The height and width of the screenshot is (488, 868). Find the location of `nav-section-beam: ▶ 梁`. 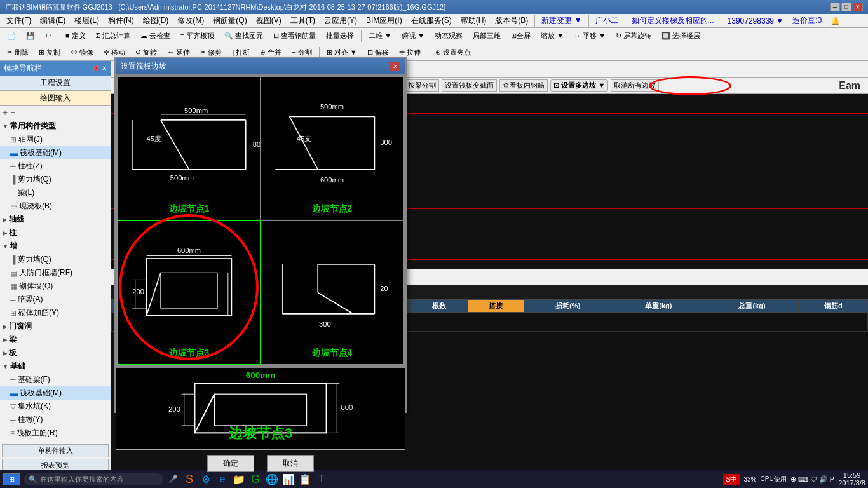

nav-section-beam: ▶ 梁 is located at coordinates (55, 339).